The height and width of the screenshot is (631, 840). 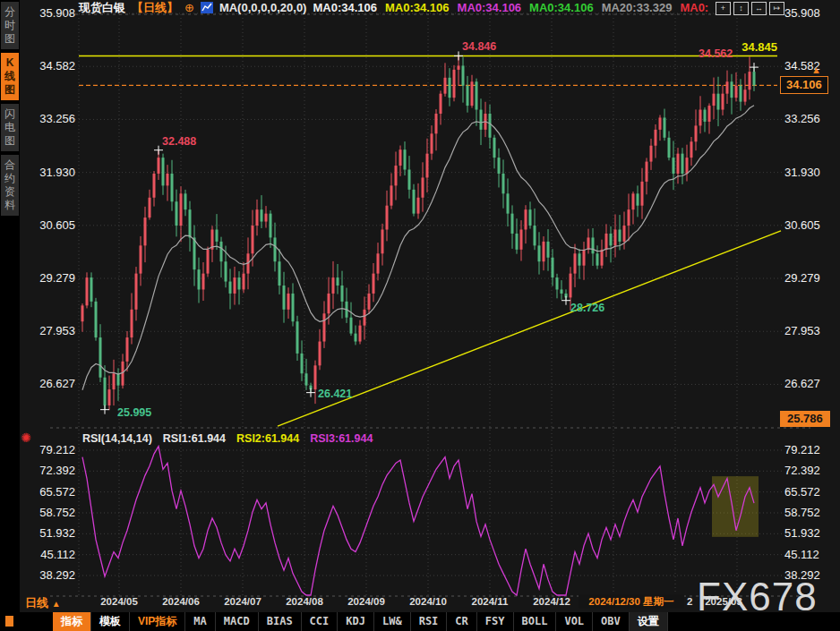 I want to click on sidebar-item-闪电图: 闪 电 图, so click(x=10, y=127).